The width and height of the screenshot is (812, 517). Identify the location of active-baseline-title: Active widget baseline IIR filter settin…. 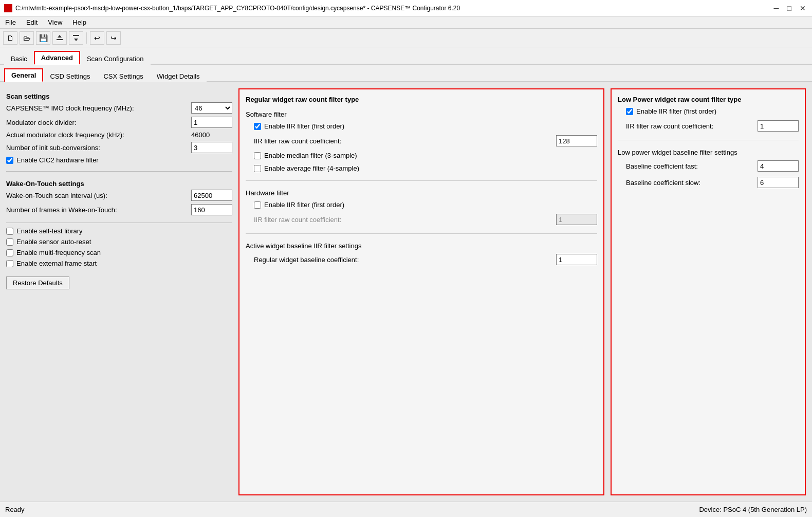
(421, 246).